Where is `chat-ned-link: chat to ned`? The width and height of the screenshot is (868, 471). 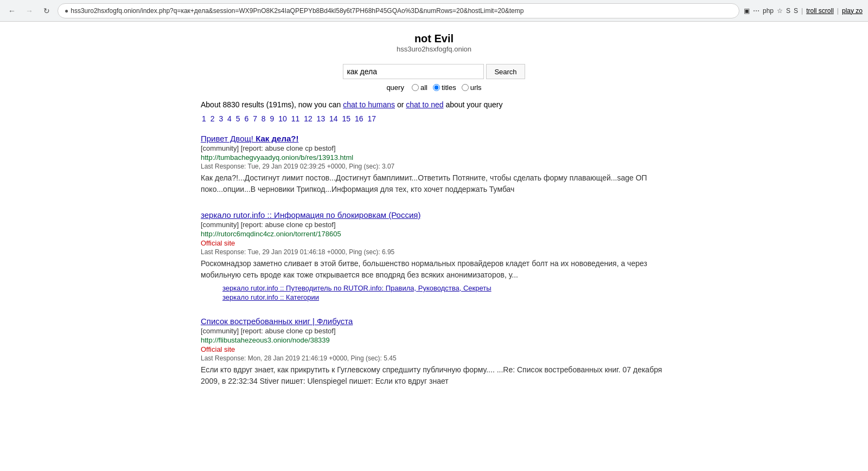 chat-ned-link: chat to ned is located at coordinates (424, 105).